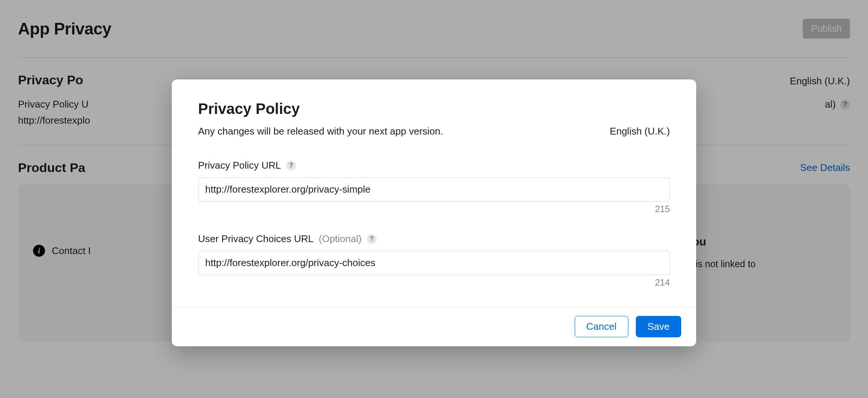 The width and height of the screenshot is (868, 398). What do you see at coordinates (239, 166) in the screenshot?
I see `privacy-policy-url-label: Privacy Policy URL` at bounding box center [239, 166].